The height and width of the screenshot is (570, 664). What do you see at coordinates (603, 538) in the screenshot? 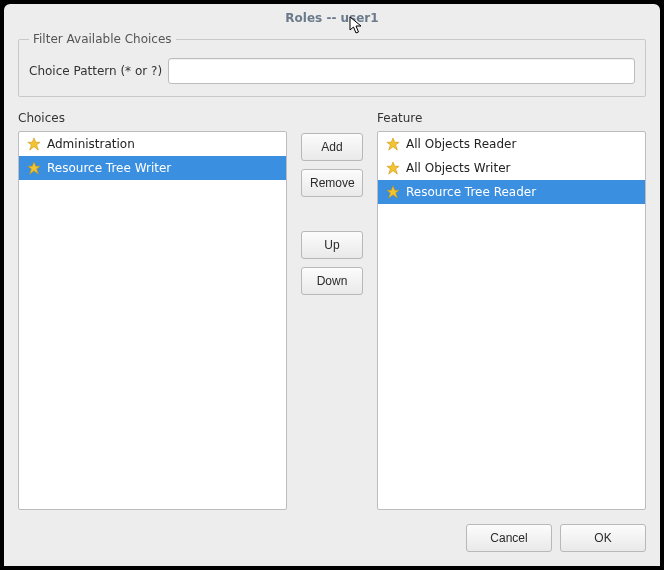
I see `ok-button: OK` at bounding box center [603, 538].